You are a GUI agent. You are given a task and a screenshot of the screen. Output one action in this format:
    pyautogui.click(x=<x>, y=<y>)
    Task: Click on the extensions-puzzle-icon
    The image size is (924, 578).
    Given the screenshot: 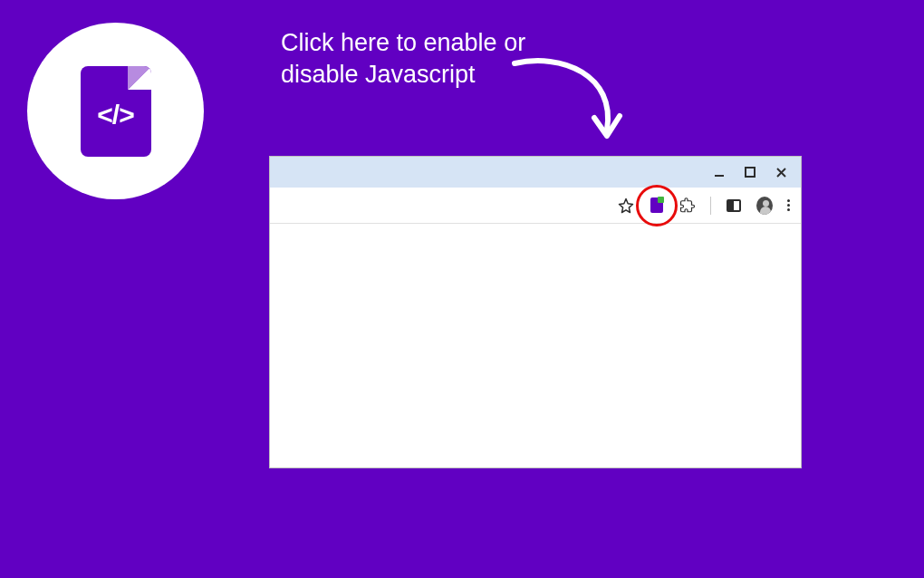 What is the action you would take?
    pyautogui.click(x=688, y=206)
    